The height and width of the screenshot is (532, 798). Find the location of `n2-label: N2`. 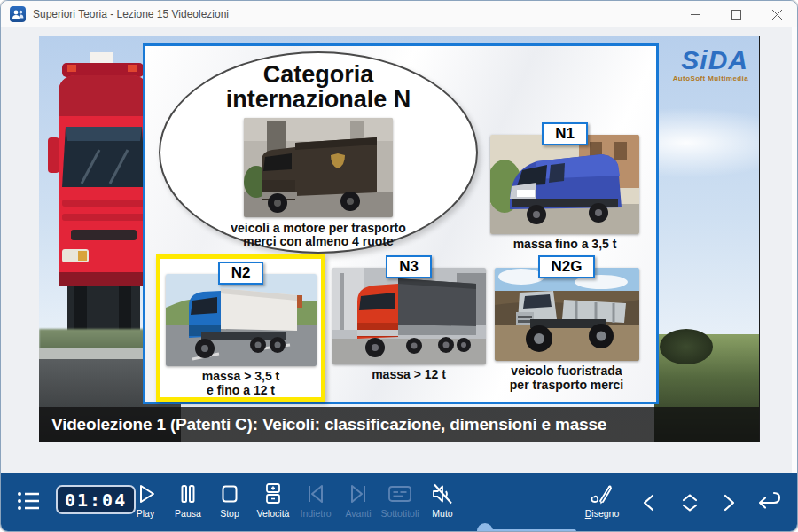

n2-label: N2 is located at coordinates (241, 273).